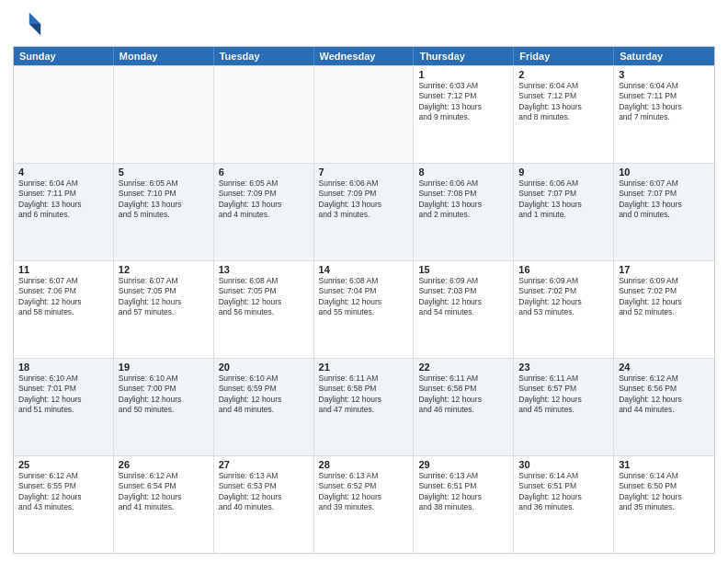  I want to click on day-number: 21, so click(364, 367).